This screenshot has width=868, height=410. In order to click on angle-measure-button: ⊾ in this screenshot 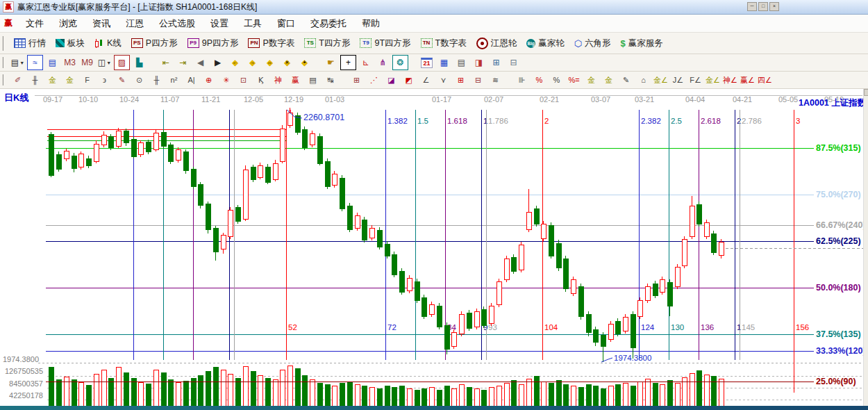, I will do `click(365, 63)`.